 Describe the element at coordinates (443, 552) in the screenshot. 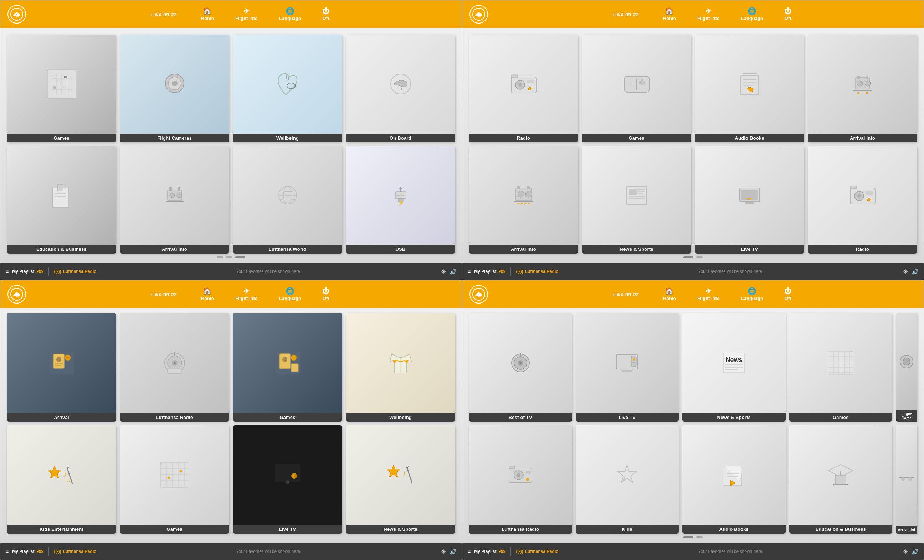

I see `brightness-icon-q3: ☀` at that location.